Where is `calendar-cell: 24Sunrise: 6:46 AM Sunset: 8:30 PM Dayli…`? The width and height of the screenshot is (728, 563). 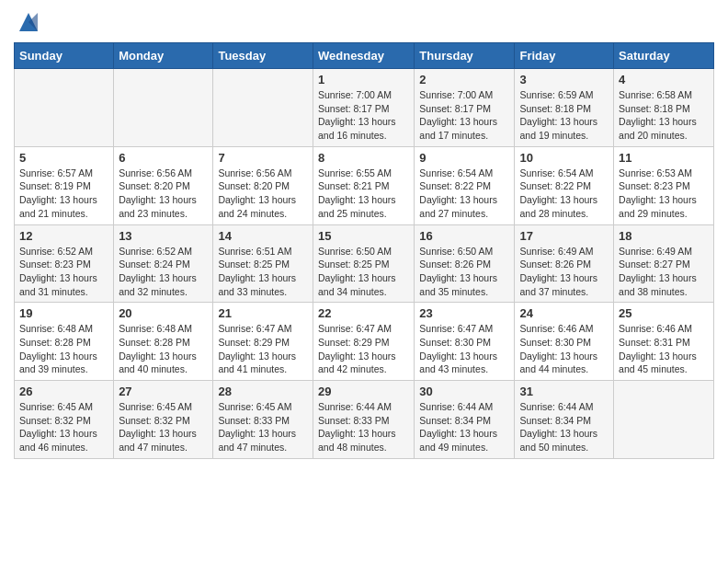 calendar-cell: 24Sunrise: 6:46 AM Sunset: 8:30 PM Dayli… is located at coordinates (564, 342).